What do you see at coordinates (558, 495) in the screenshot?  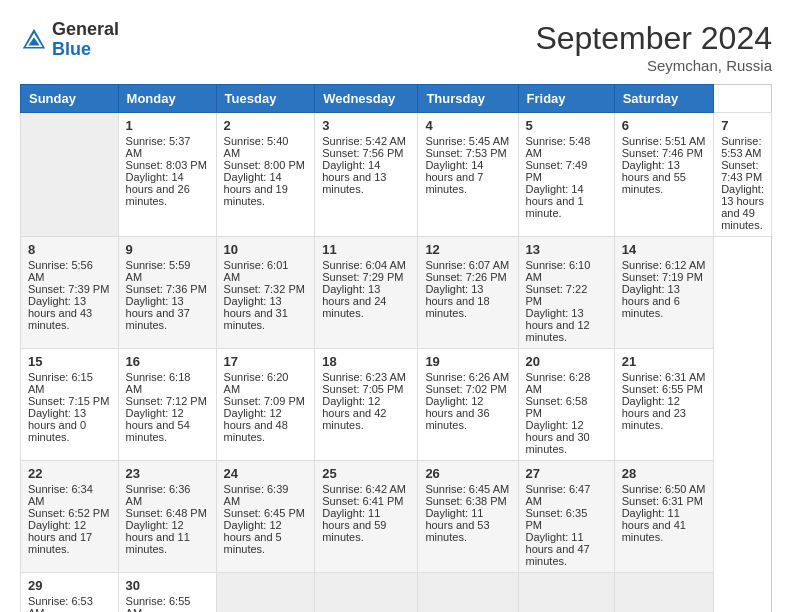 I see `sunrise-label: Sunrise: 6:47 AM` at bounding box center [558, 495].